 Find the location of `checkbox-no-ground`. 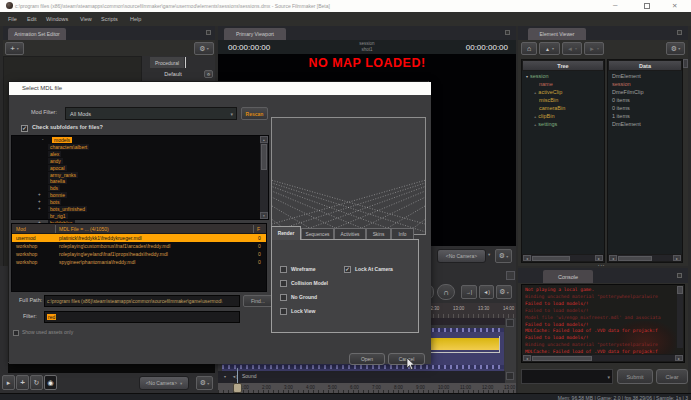

checkbox-no-ground is located at coordinates (284, 298).